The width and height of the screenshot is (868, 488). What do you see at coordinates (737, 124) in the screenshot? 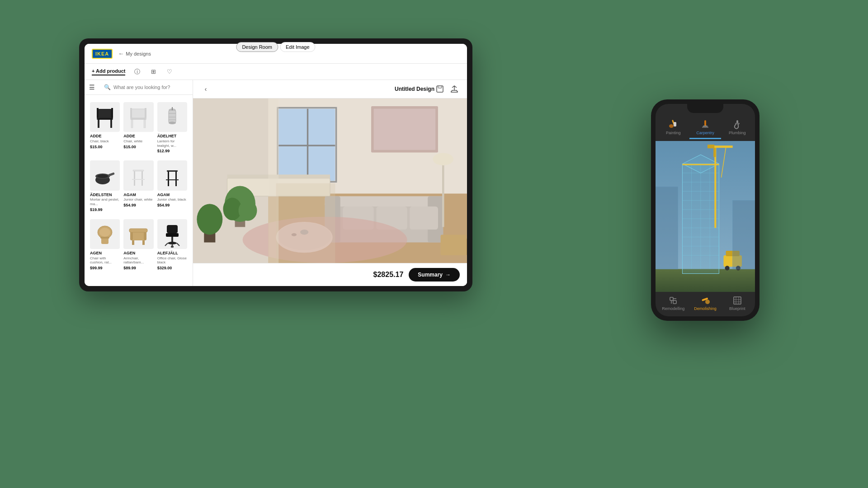
I see `plumbing-icon` at bounding box center [737, 124].